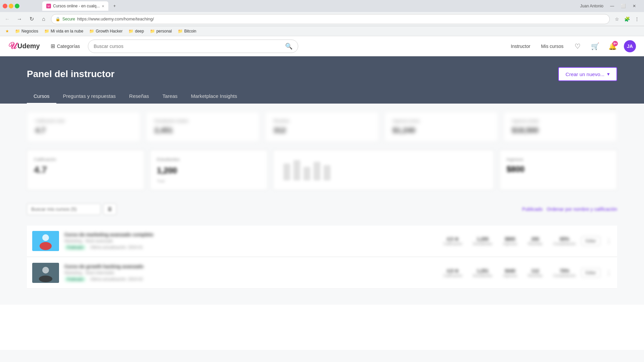  What do you see at coordinates (117, 279) in the screenshot?
I see `course-date-2: Última actualización: 2024-02` at bounding box center [117, 279].